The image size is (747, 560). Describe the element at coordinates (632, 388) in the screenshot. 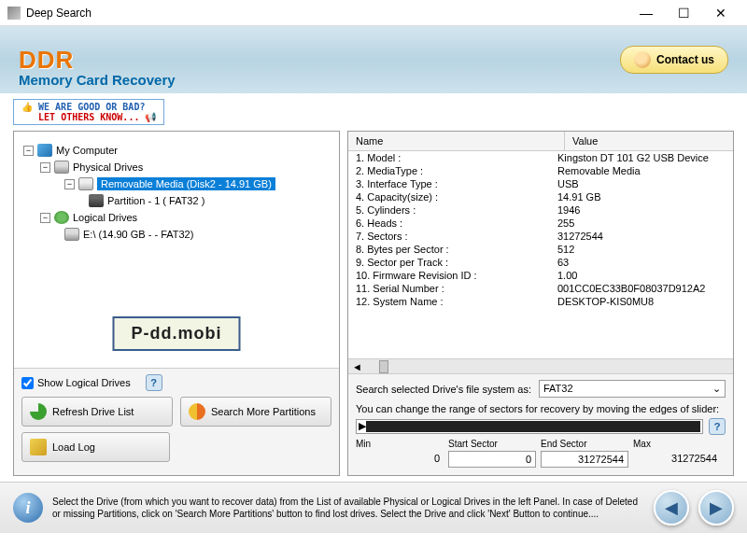

I see `filesystem-select: FAT32 ⌄` at that location.